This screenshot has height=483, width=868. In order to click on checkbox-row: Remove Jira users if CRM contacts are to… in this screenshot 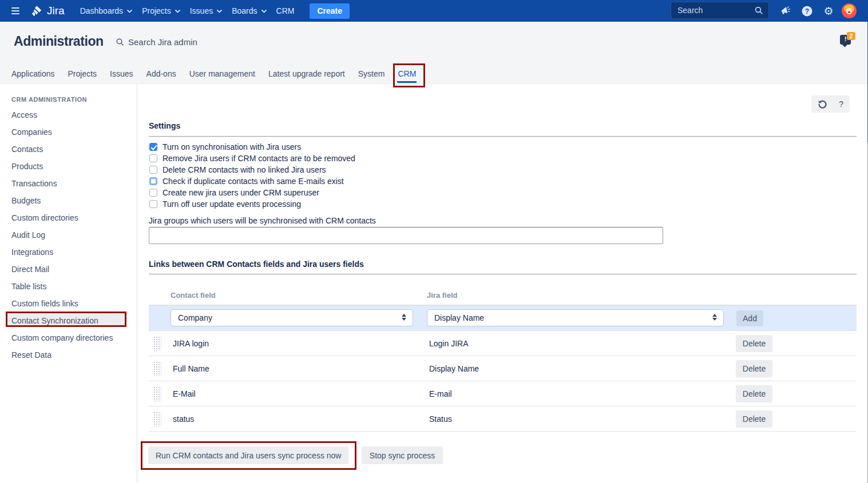, I will do `click(252, 158)`.